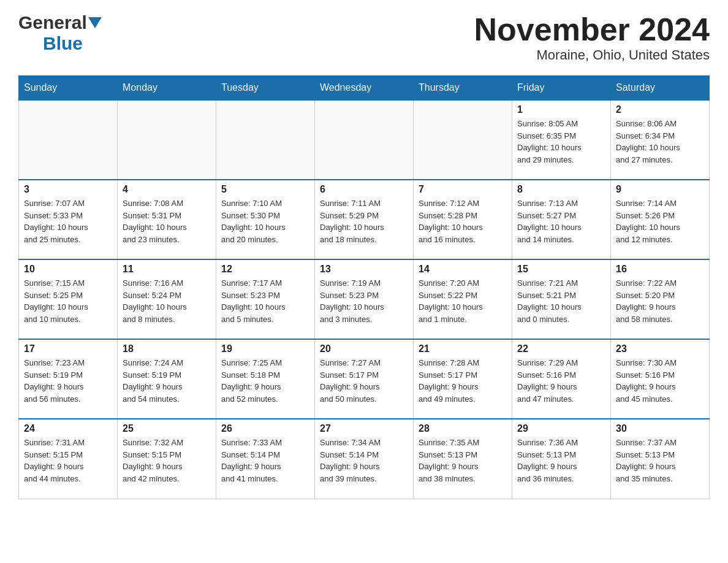 The width and height of the screenshot is (728, 563). What do you see at coordinates (561, 190) in the screenshot?
I see `day-number: 8` at bounding box center [561, 190].